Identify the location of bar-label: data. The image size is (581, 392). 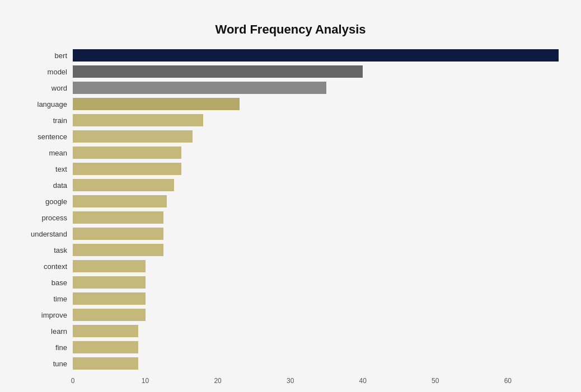
(48, 186).